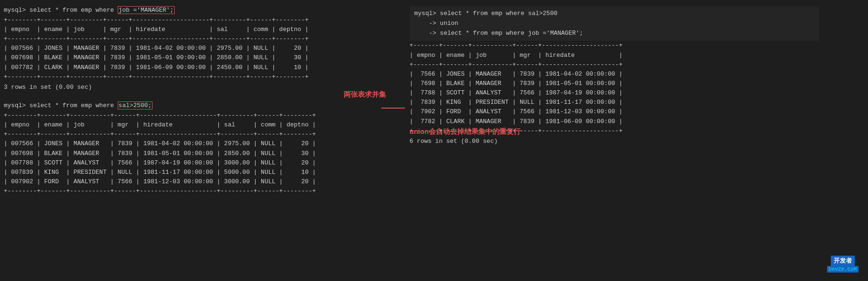  I want to click on right-row-1: | 7698 | BLAKE | MANAGER | 7839 | 1981-0…, so click(635, 84).